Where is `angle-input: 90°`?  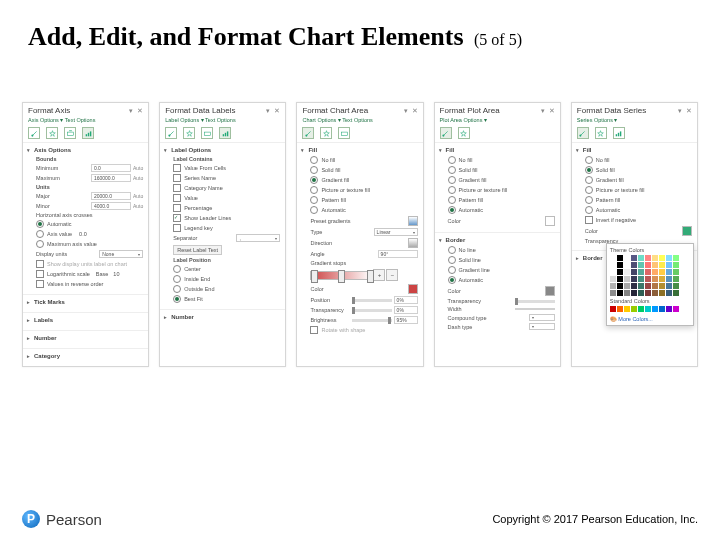 angle-input: 90° is located at coordinates (398, 254).